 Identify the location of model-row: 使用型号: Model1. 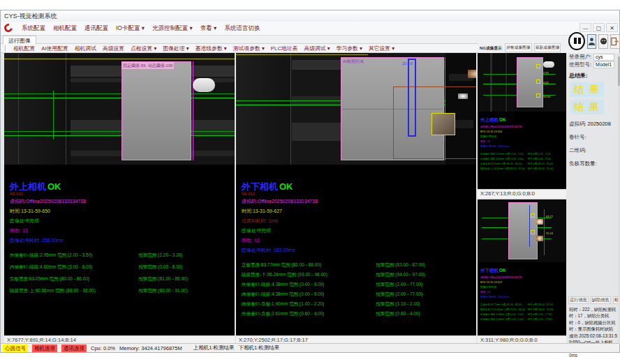
(593, 65).